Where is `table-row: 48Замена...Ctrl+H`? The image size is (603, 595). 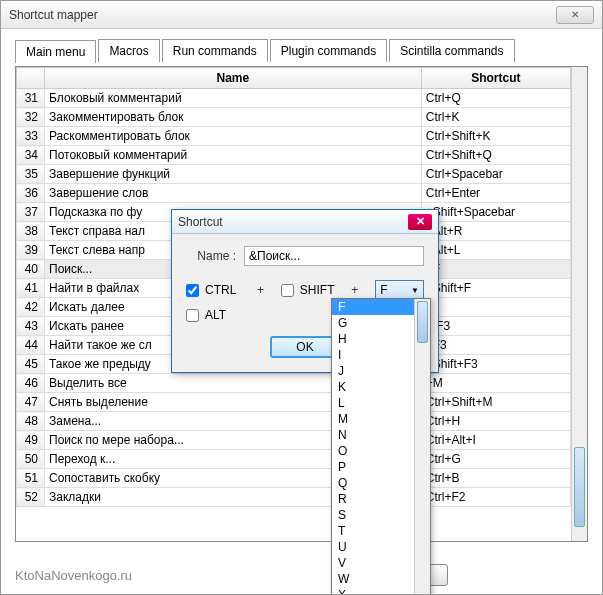 table-row: 48Замена...Ctrl+H is located at coordinates (294, 422).